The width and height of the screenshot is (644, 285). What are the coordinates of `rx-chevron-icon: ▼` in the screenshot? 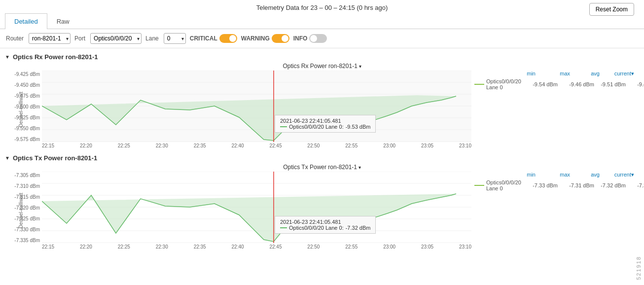 It's located at (7, 57).